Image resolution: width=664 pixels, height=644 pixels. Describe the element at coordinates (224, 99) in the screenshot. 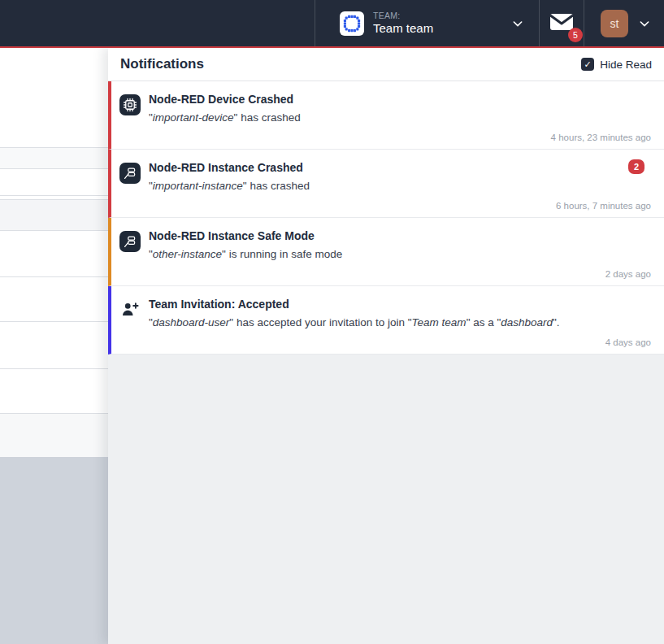

I see `notification-title: Node-RED Device Crashed` at that location.